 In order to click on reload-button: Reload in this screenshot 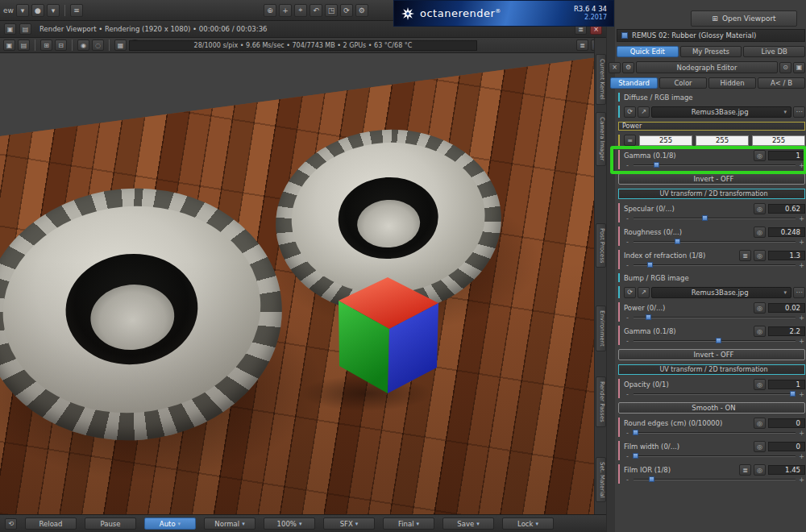, I will do `click(51, 524)`.